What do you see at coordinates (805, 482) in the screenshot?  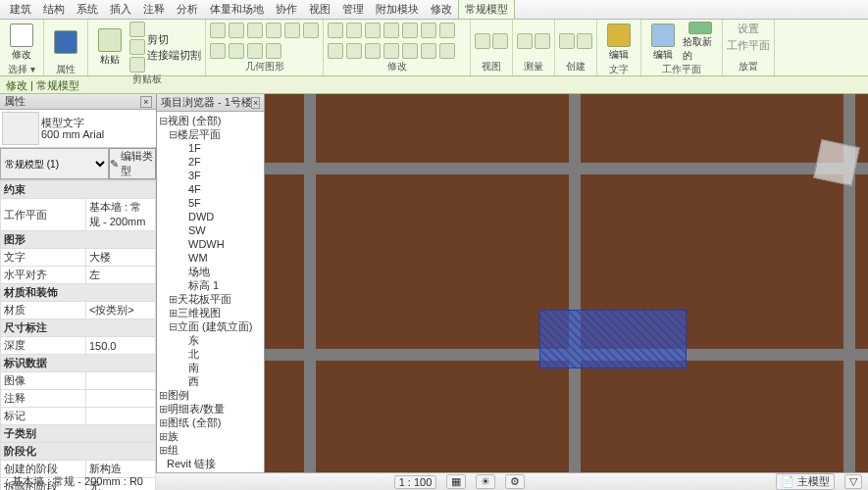 I see `workset-control: 📄 主模型` at bounding box center [805, 482].